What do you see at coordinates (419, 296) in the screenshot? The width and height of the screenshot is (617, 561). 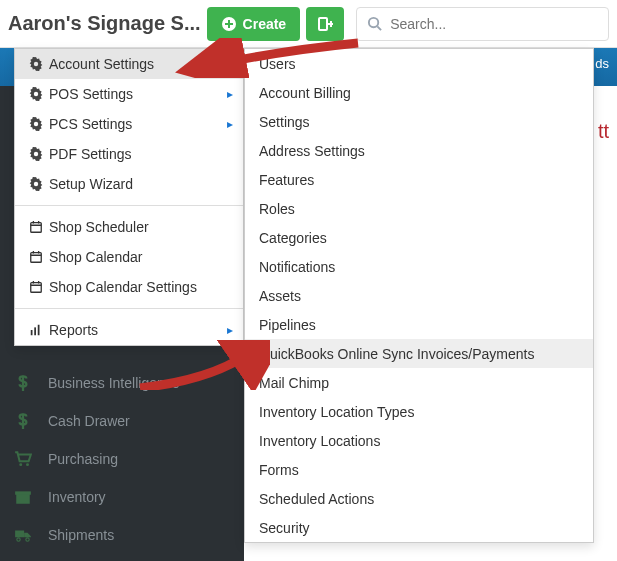 I see `submenu-item-assets: Assets` at bounding box center [419, 296].